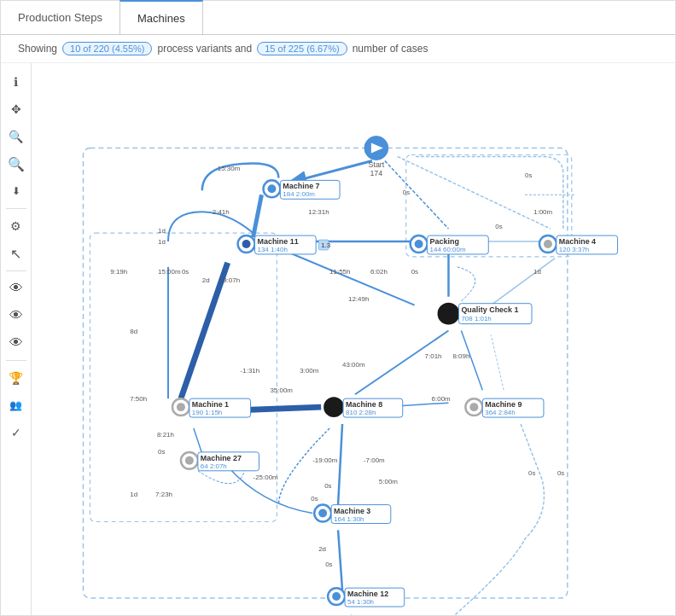 Image resolution: width=676 pixels, height=616 pixels. Describe the element at coordinates (338, 18) in the screenshot. I see `tab-bar: Production Steps Machines` at that location.